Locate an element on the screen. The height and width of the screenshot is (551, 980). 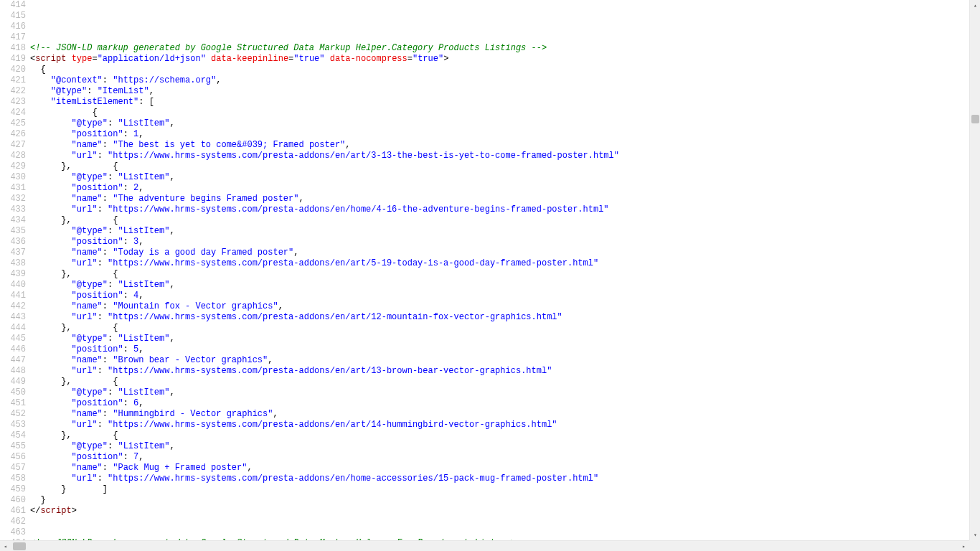
line-number: 420 is located at coordinates (13, 70).